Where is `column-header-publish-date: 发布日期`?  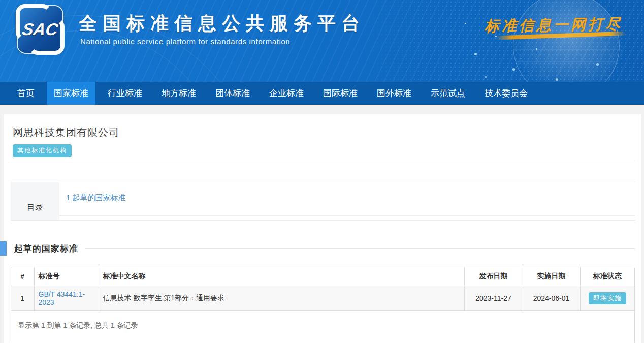
column-header-publish-date: 发布日期 is located at coordinates (494, 276).